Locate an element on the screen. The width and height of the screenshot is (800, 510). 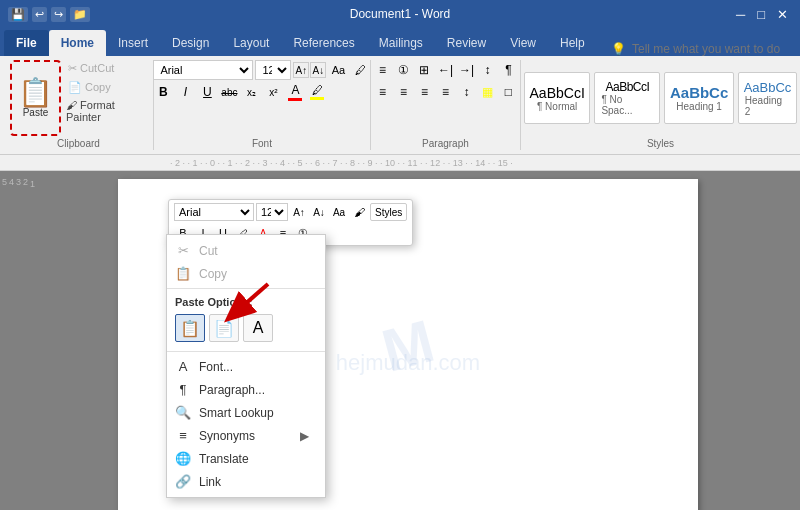
ctx-synonyms: ≡ Synonyms ▶ is located at coordinates (246, 436).